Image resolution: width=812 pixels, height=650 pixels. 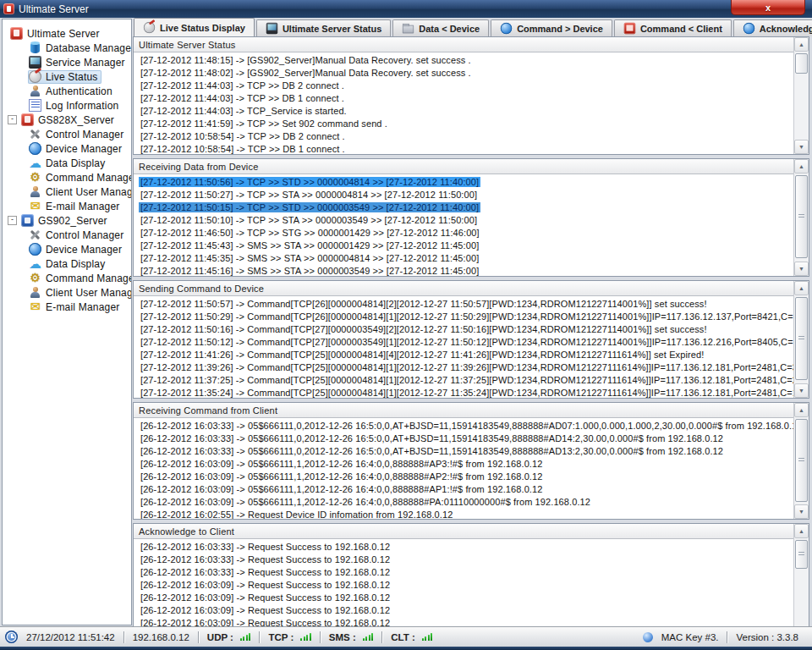 What do you see at coordinates (768, 8) in the screenshot?
I see `close-button: x` at bounding box center [768, 8].